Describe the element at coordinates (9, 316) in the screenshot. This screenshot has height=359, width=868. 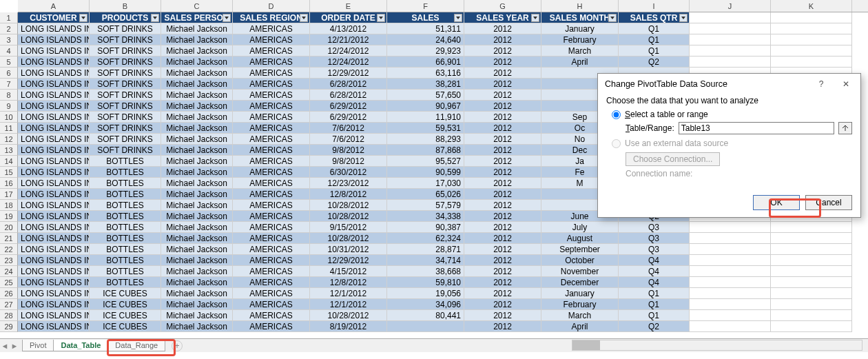
I see `row-number: 28` at that location.